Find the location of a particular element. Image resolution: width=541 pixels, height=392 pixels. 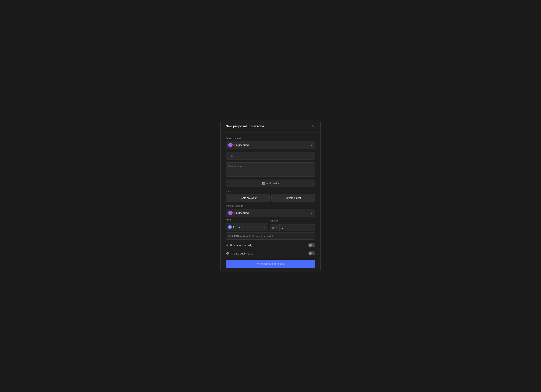

modal-body: Select channel is located at coordinates (270, 202).